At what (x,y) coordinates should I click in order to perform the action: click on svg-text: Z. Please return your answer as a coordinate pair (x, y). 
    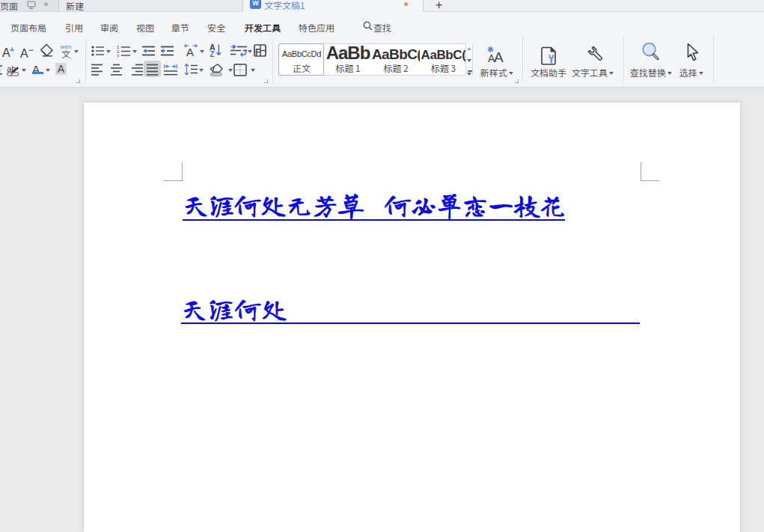
    Looking at the image, I should click on (213, 54).